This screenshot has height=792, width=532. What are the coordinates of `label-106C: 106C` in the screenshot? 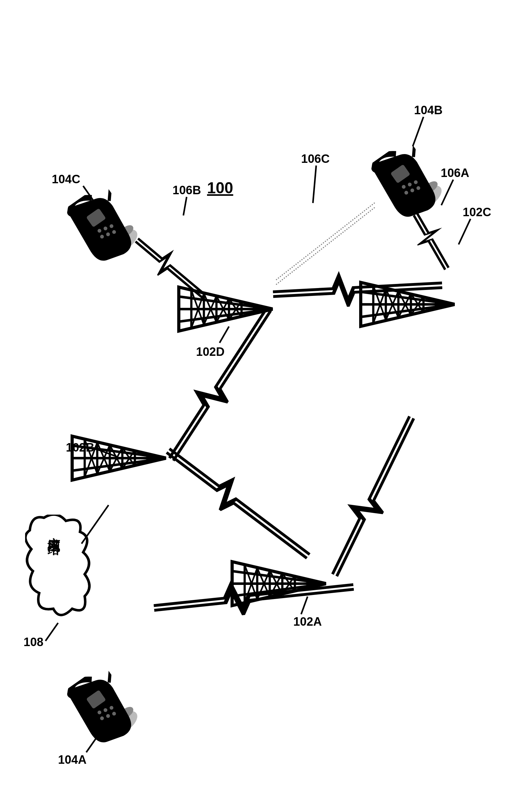 It's located at (316, 159).